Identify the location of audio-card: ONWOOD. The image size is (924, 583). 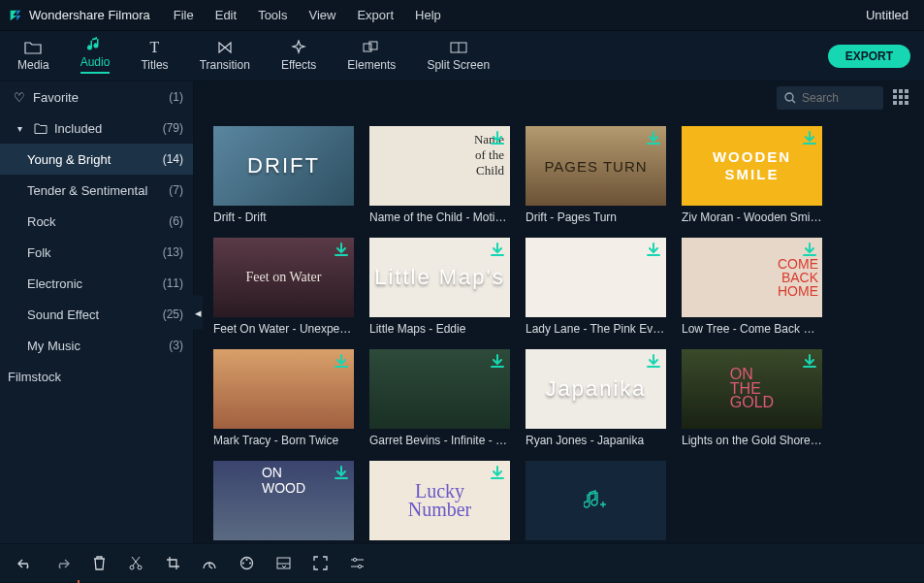
(283, 501).